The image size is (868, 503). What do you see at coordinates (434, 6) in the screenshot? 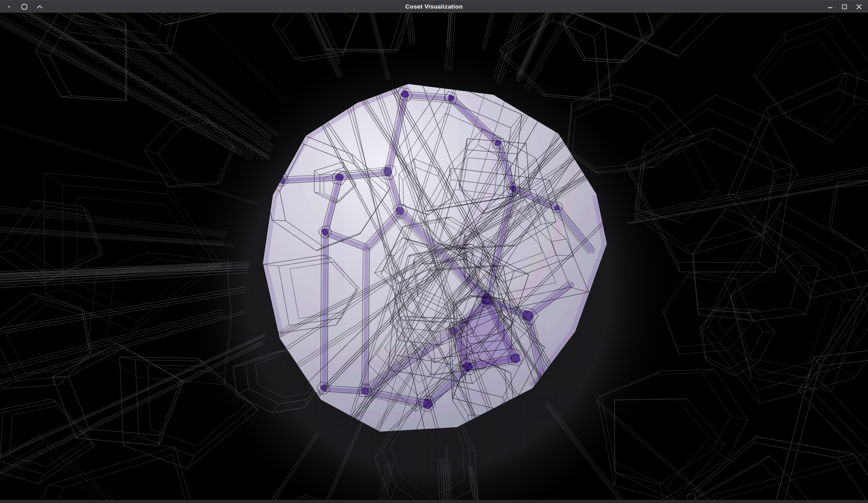
I see `titlebar: Coset Visualization` at bounding box center [434, 6].